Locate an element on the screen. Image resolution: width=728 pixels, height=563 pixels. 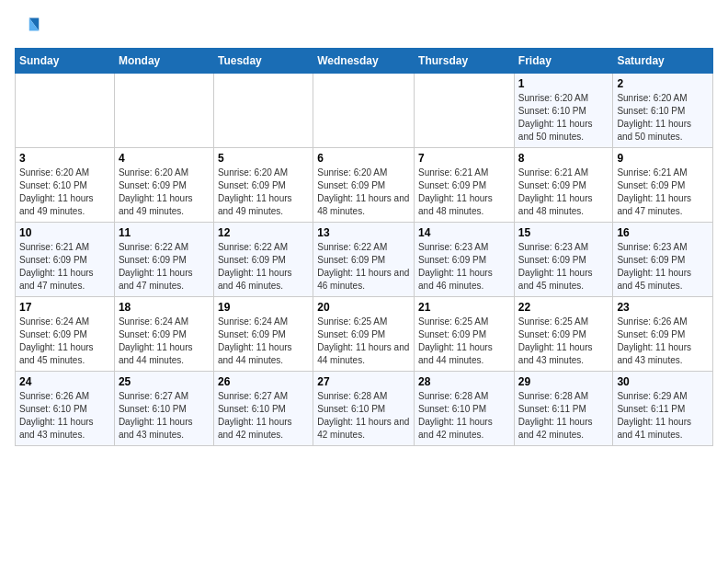
day-cell: 29Sunrise: 6:28 AM Sunset: 6:11 PM Dayli… is located at coordinates (563, 408).